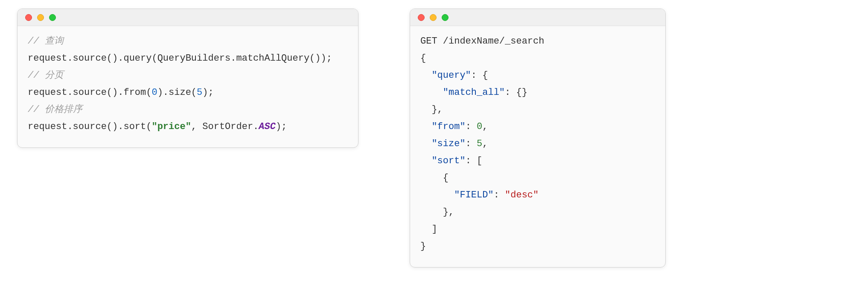 The height and width of the screenshot is (294, 868). I want to click on json-key: "query", so click(451, 75).